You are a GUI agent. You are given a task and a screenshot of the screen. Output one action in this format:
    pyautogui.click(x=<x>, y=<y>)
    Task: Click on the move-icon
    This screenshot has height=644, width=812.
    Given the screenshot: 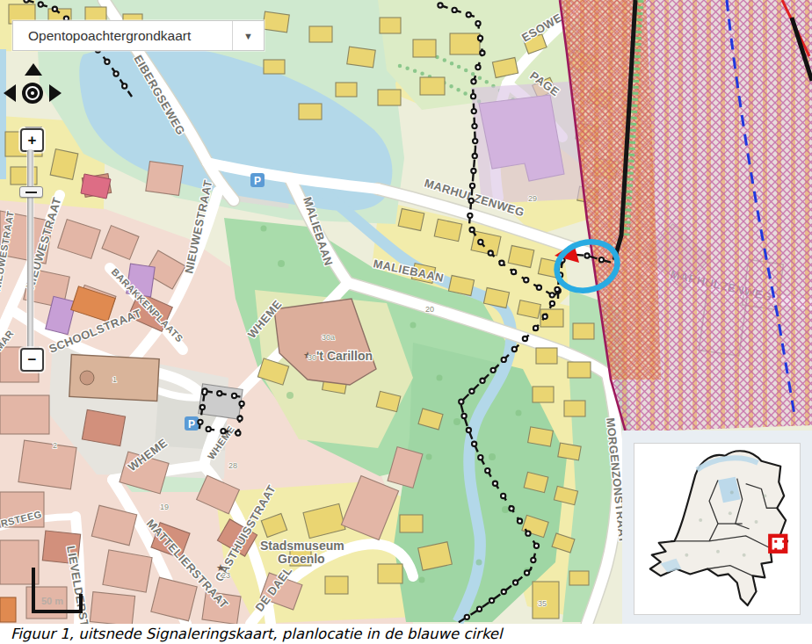 What is the action you would take?
    pyautogui.click(x=33, y=93)
    